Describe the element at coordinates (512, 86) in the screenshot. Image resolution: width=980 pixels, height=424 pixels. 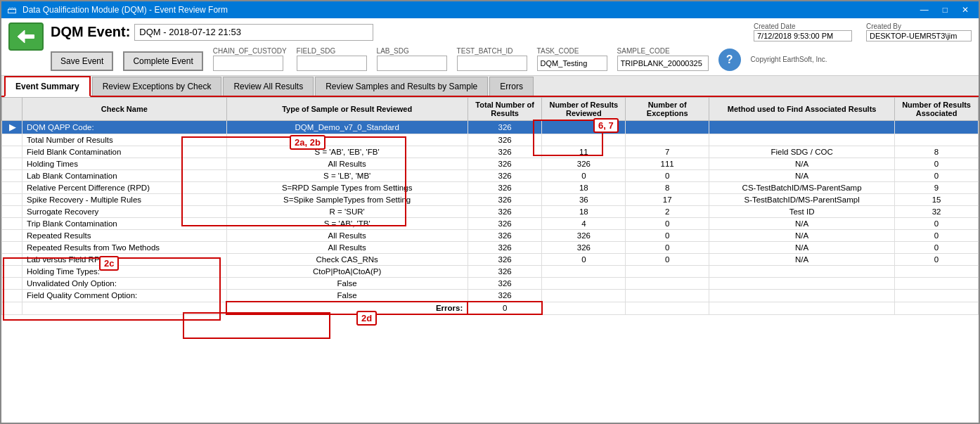
I see `tab-errors: Errors` at that location.